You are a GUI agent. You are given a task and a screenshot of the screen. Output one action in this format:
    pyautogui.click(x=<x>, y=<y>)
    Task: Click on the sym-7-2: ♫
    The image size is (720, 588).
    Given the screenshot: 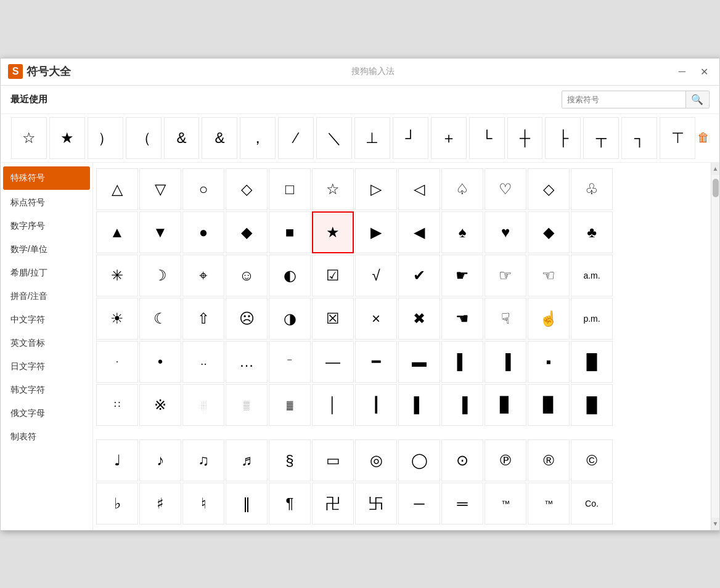 What is the action you would take?
    pyautogui.click(x=203, y=460)
    